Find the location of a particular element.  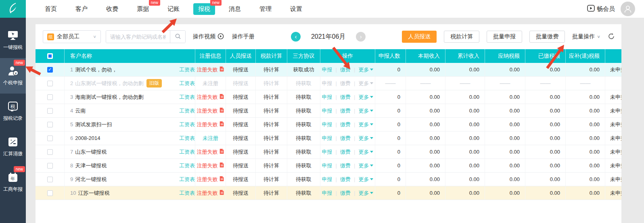

nav-item-设置: 设置 is located at coordinates (296, 9).